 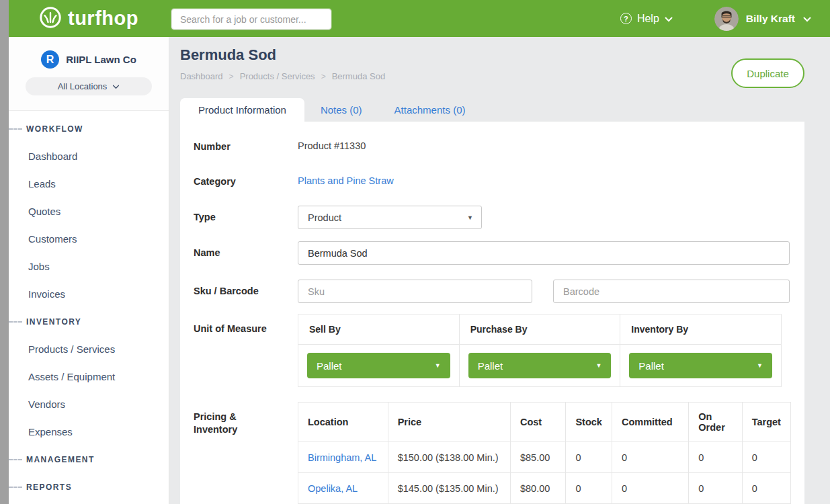 What do you see at coordinates (341, 110) in the screenshot?
I see `tab-notes: Notes (0)` at bounding box center [341, 110].